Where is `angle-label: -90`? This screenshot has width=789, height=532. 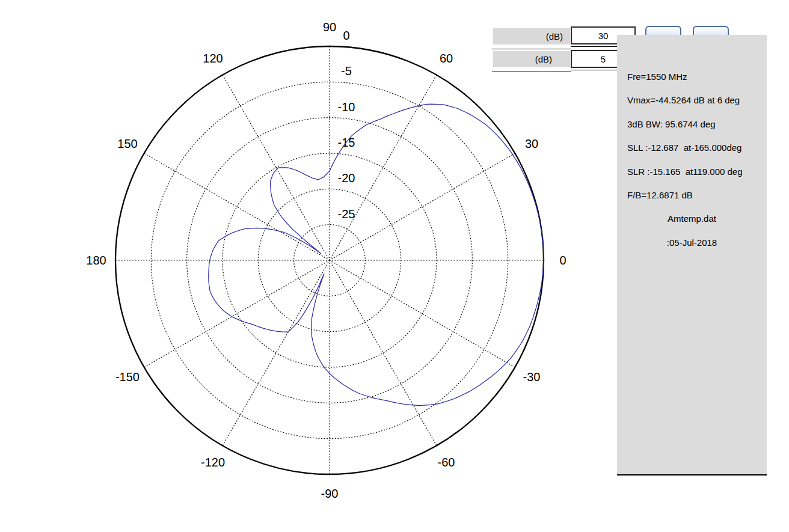 angle-label: -90 is located at coordinates (330, 494).